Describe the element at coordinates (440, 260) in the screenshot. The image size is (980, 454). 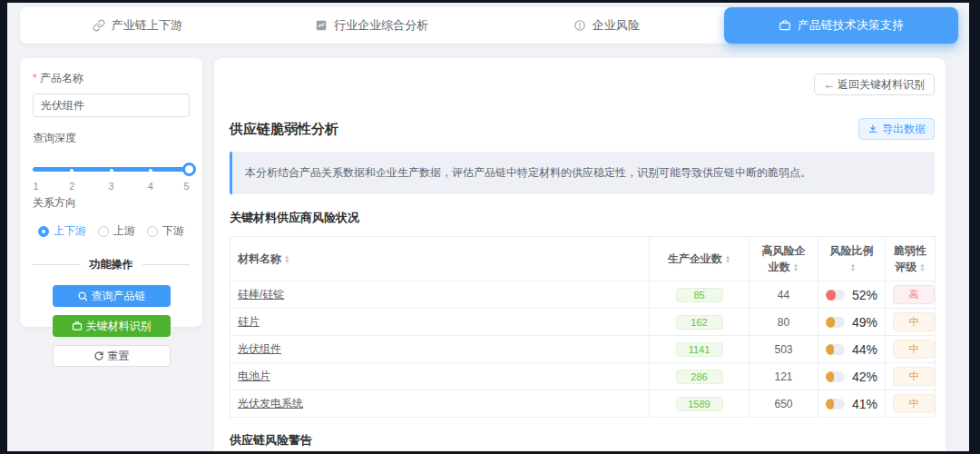
I see `col-material: 材料名称▲▼` at that location.